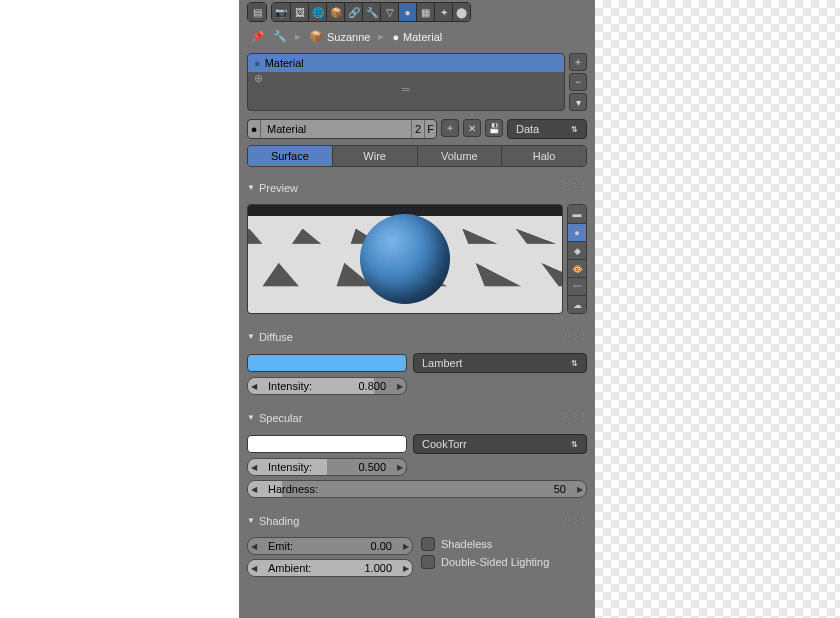 The height and width of the screenshot is (618, 840). Describe the element at coordinates (279, 521) in the screenshot. I see `shading-panel-title: Shading` at that location.